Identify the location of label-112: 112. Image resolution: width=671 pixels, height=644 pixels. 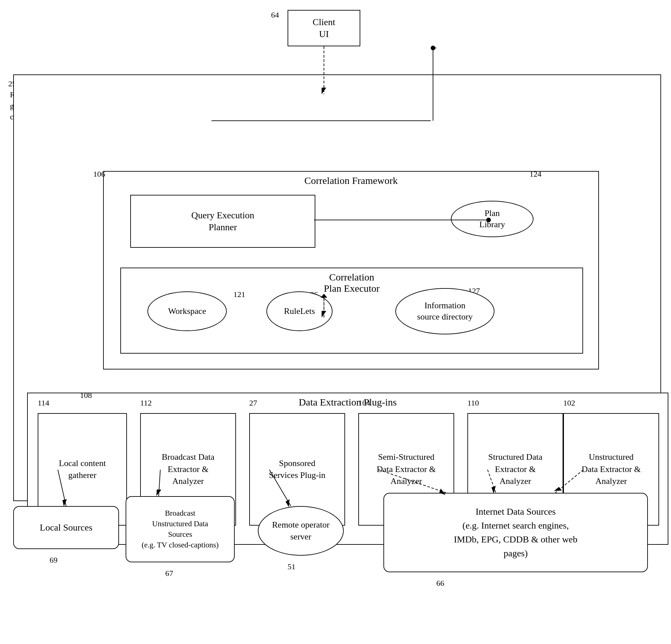
(146, 403).